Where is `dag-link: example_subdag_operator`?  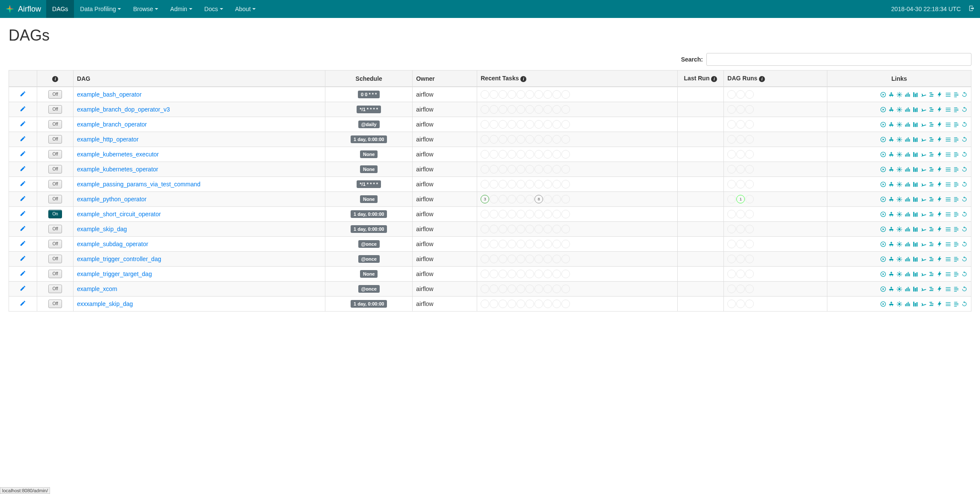 dag-link: example_subdag_operator is located at coordinates (113, 244).